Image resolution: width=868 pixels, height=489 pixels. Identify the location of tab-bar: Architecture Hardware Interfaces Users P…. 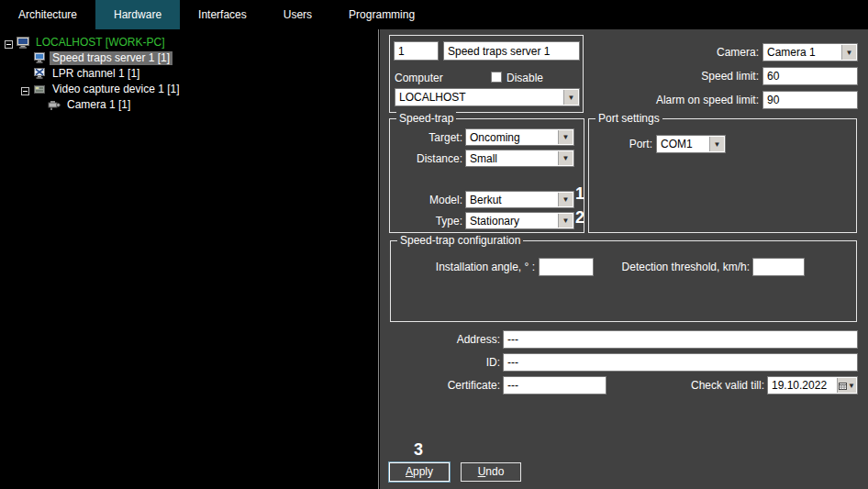
(434, 15).